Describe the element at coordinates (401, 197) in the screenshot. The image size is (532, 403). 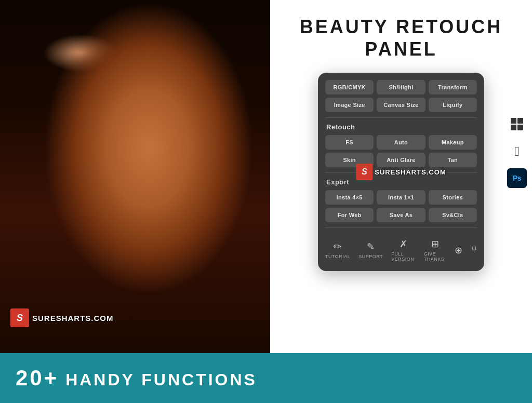
I see `button-row-5: Insta 4×5 Insta 1×1 Stories` at that location.